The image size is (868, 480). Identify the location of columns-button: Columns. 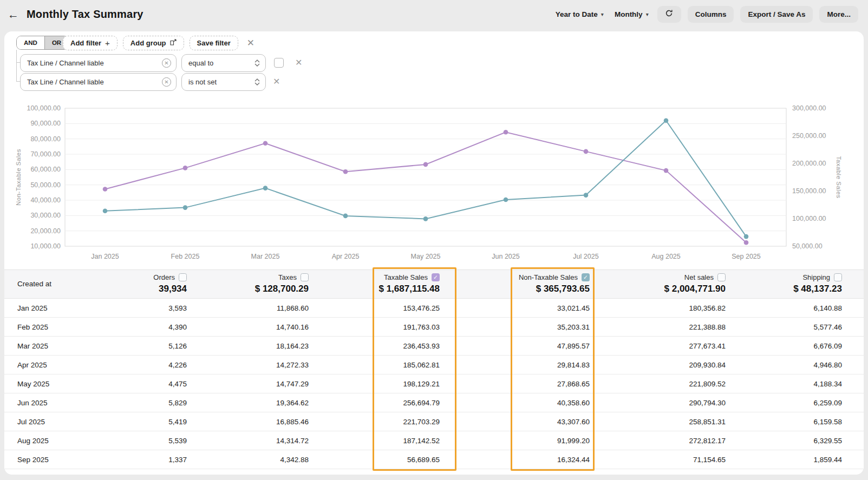
(711, 14).